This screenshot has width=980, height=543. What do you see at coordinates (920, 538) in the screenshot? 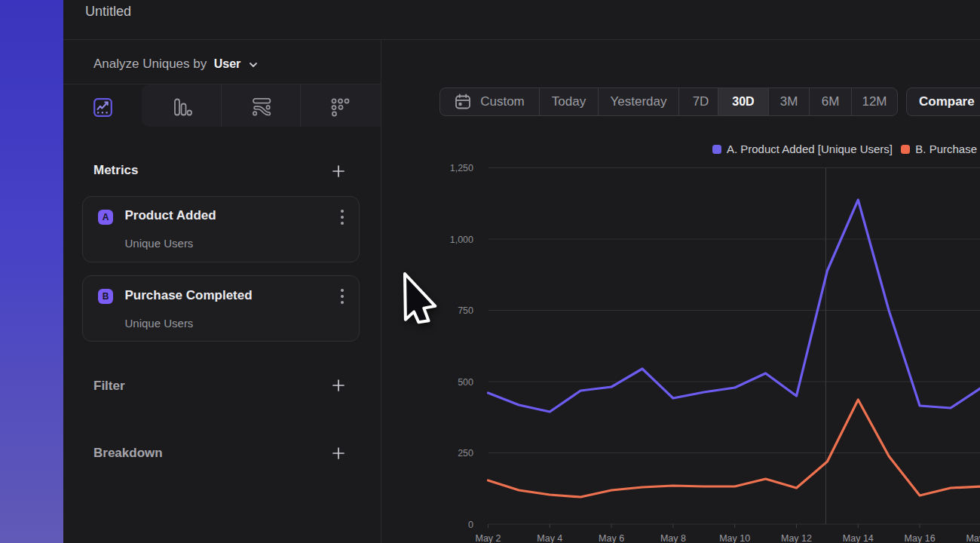
I see `svg-text: May 16` at bounding box center [920, 538].